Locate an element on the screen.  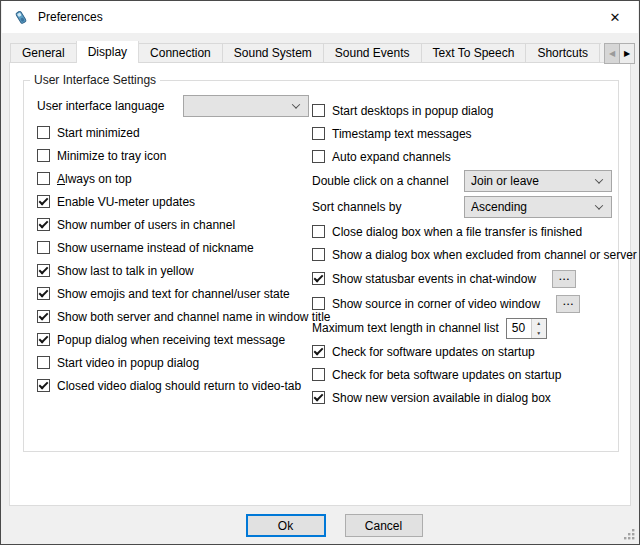
language-row: User interface language is located at coordinates (173, 106).